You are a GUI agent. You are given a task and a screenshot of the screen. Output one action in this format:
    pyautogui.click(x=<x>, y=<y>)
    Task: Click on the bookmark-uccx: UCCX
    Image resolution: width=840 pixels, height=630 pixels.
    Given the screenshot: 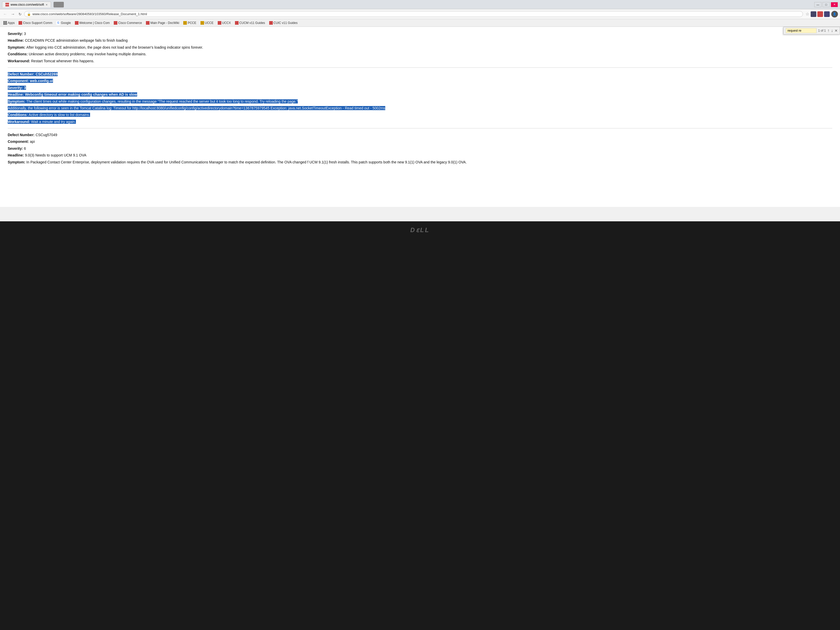 What is the action you would take?
    pyautogui.click(x=224, y=23)
    